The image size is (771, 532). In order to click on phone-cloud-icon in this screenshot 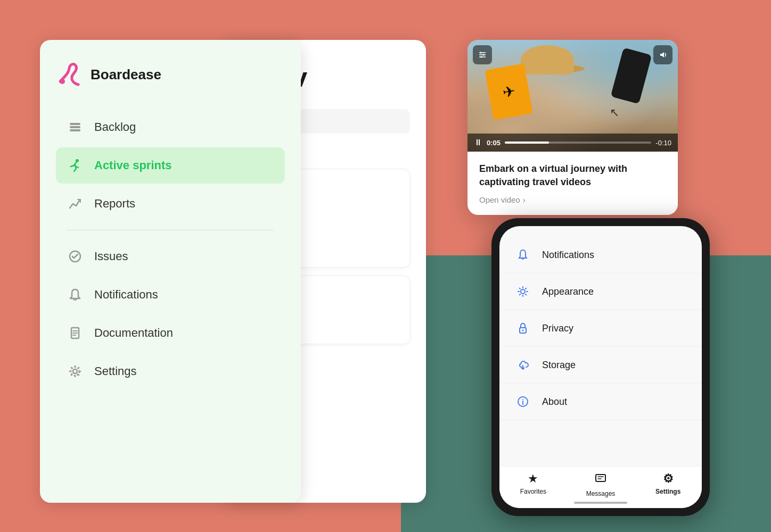, I will do `click(523, 365)`.